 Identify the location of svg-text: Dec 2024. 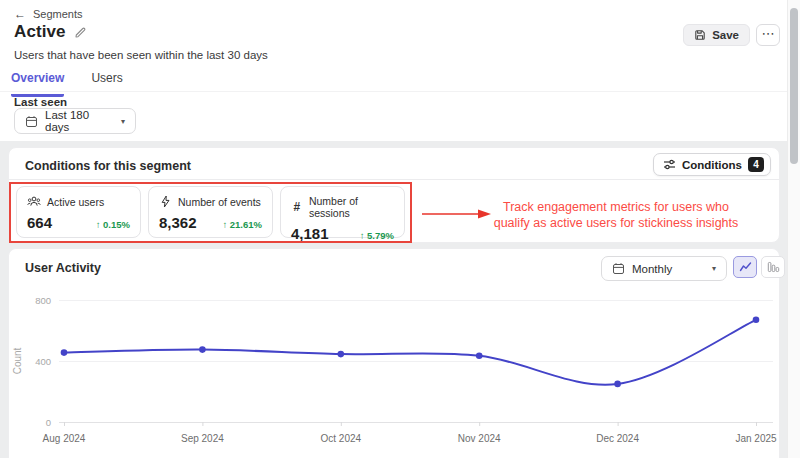
(618, 438).